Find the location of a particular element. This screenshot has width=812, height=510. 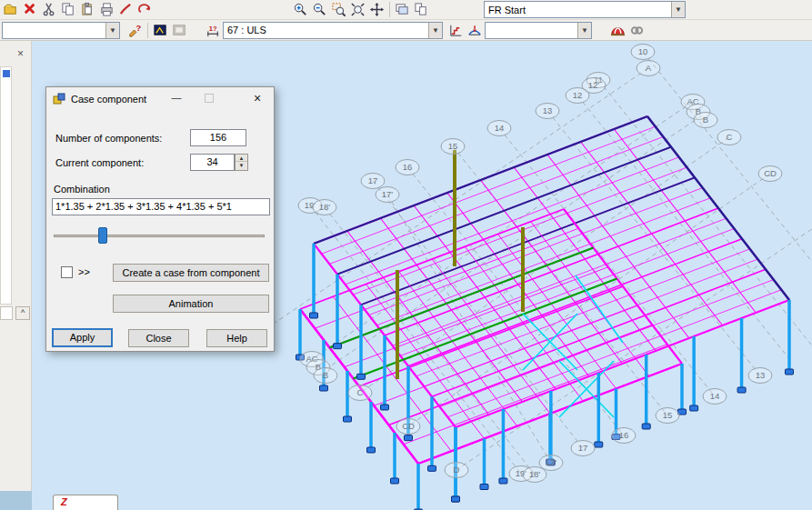

number-of-components-field: 156 is located at coordinates (218, 138).